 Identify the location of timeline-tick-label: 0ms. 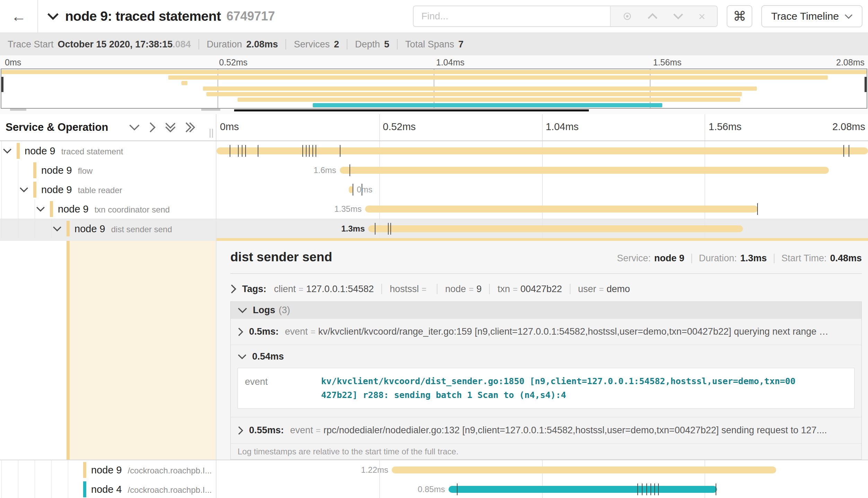
(229, 127).